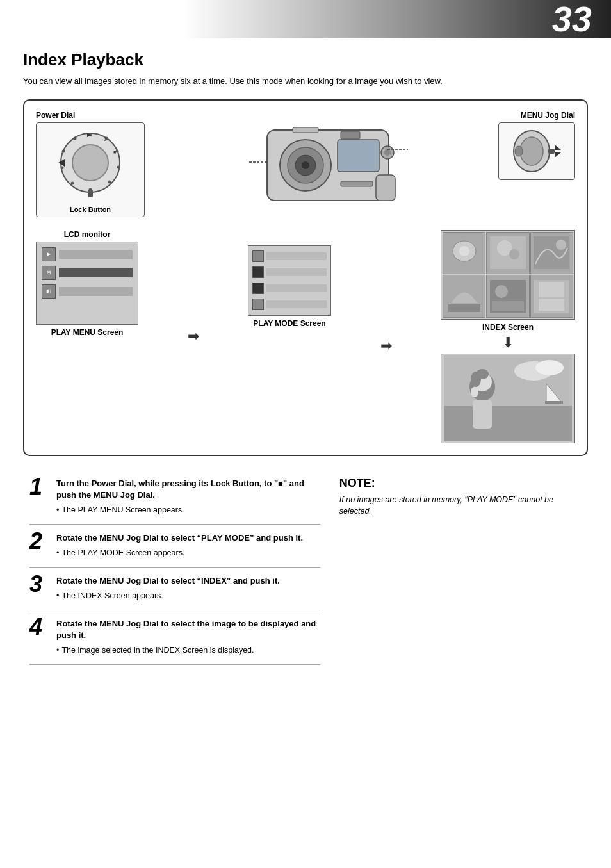  I want to click on single-image-svg, so click(508, 398).